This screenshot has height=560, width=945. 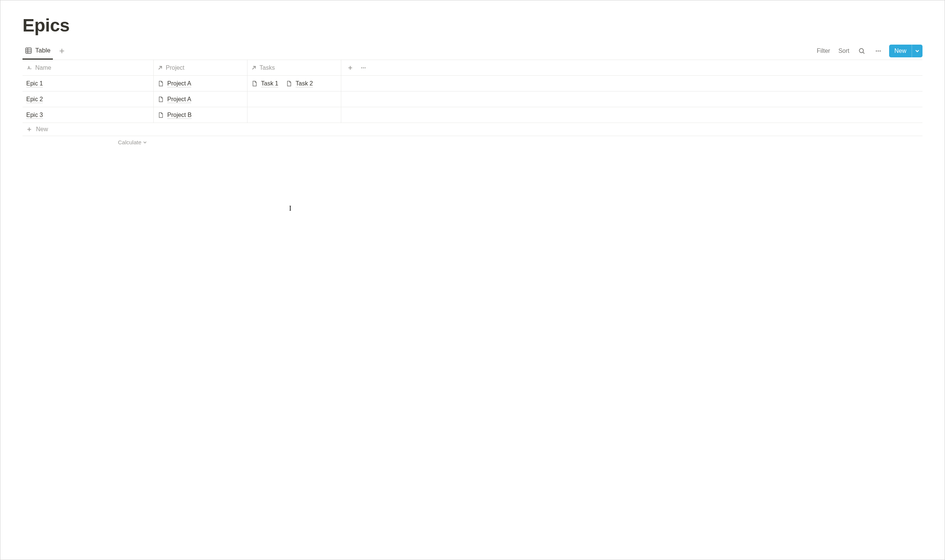 I want to click on column-tasks-label: Tasks, so click(x=267, y=68).